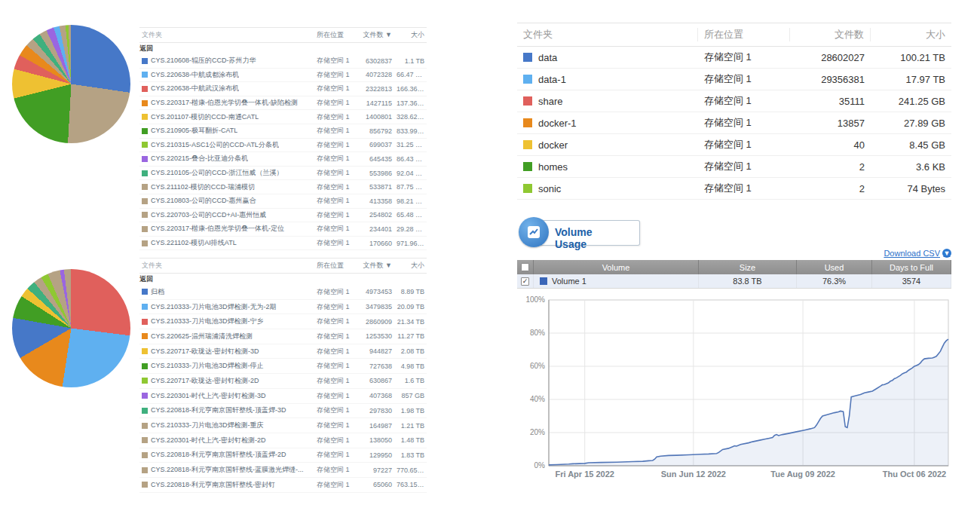  Describe the element at coordinates (283, 352) in the screenshot. I see `table-row: CYS.220717-欧珑达-密封钉检测-3D存储空间 19448272.08 …` at that location.